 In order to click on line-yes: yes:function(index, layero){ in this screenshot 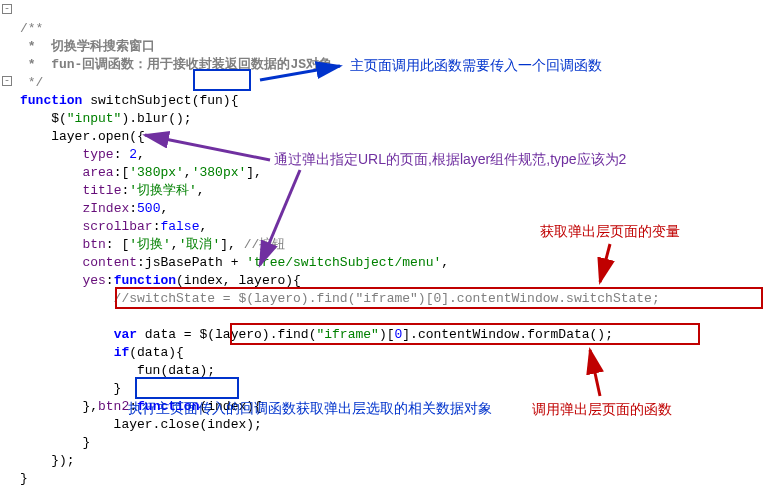, I will do `click(160, 280)`.